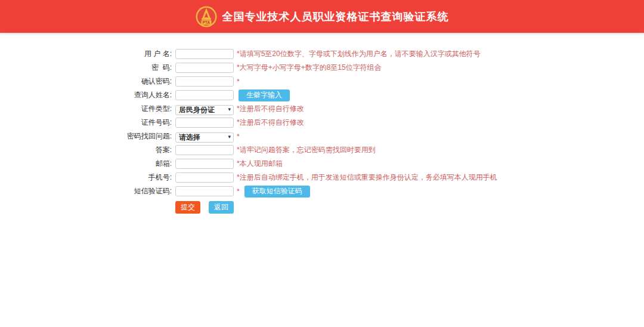  I want to click on form-actions: 提交 返回, so click(382, 208).